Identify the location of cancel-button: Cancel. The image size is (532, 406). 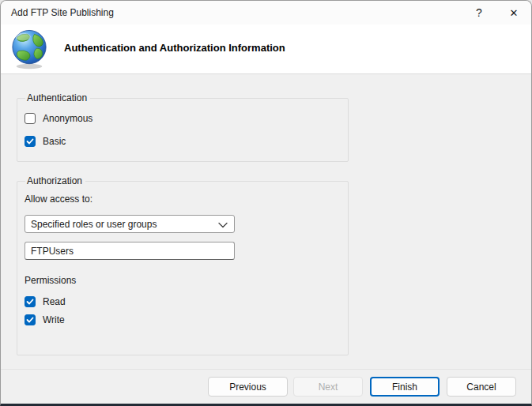
(481, 387).